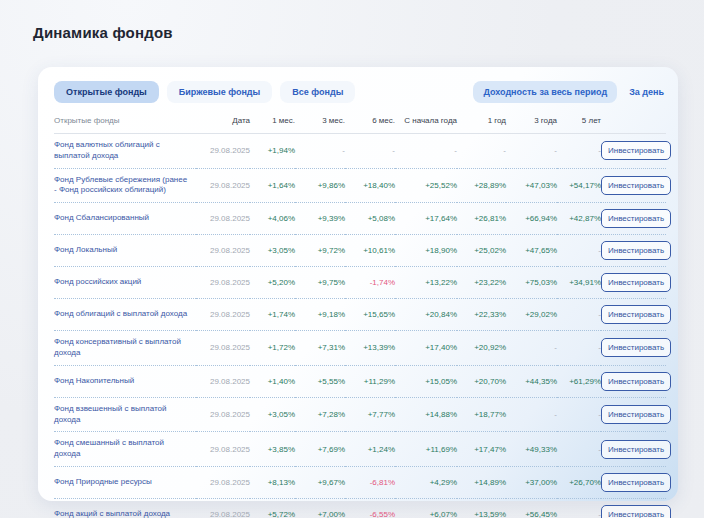 Image resolution: width=704 pixels, height=518 pixels. I want to click on value-cell: +1,72%, so click(272, 348).